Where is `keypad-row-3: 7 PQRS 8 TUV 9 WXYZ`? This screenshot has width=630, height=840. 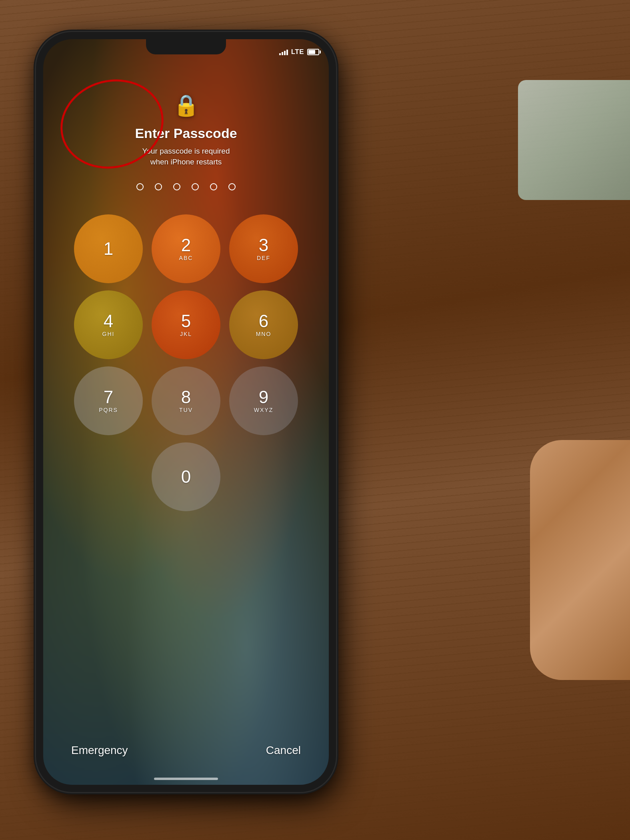 keypad-row-3: 7 PQRS 8 TUV 9 WXYZ is located at coordinates (186, 401).